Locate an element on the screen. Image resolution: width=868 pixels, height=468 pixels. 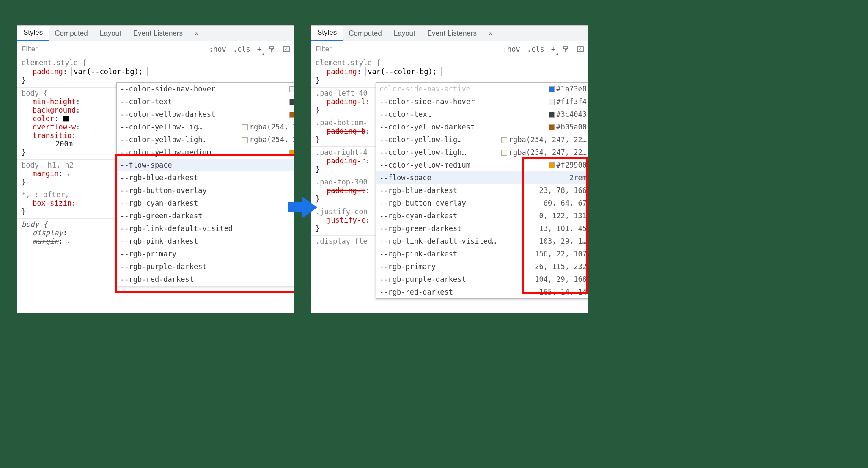
var-name: --color-yellow-ligh… is located at coordinates (423, 152).